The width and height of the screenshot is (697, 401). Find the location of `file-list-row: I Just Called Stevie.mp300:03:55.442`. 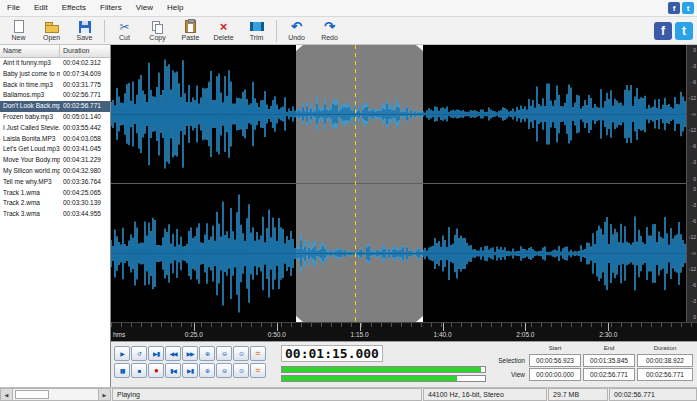

file-list-row: I Just Called Stevie.mp300:03:55.442 is located at coordinates (55, 128).